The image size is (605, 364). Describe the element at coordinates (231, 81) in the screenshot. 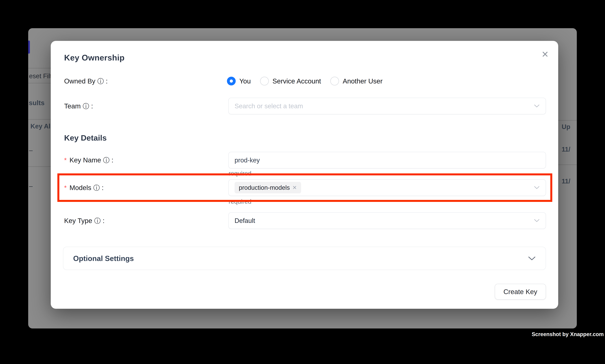

I see `radio-selected-icon` at that location.